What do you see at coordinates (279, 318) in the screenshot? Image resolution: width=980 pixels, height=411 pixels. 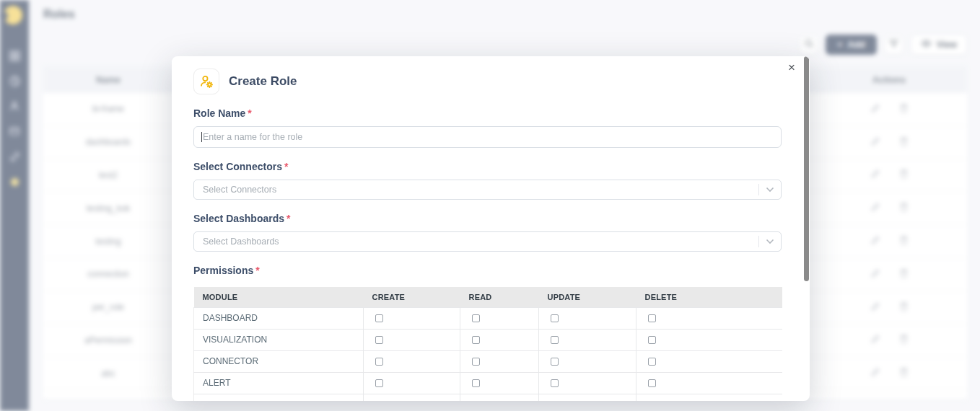 I see `module-name: DASHBOARD` at bounding box center [279, 318].